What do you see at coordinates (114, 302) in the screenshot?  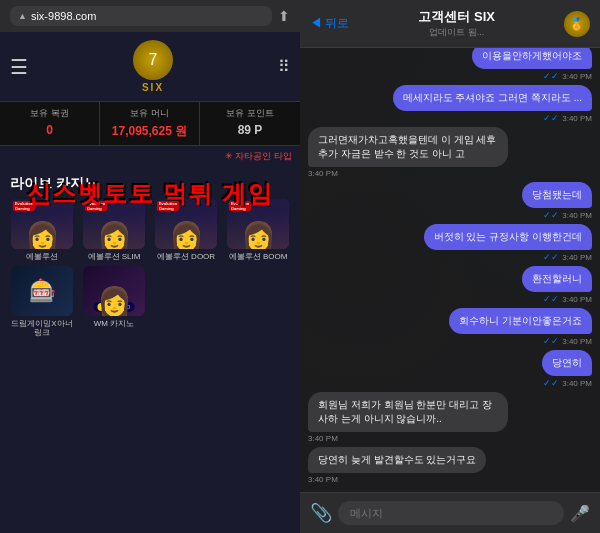 I see `game-card-wm: CASINO WM 카지노` at bounding box center [114, 302].